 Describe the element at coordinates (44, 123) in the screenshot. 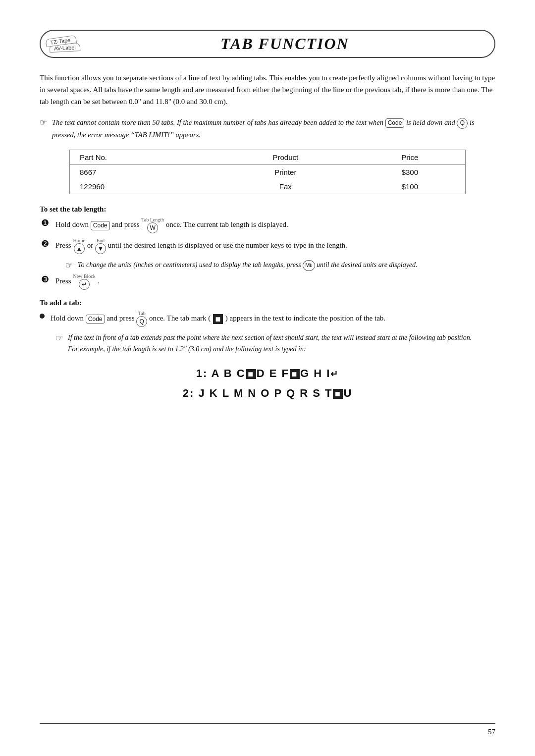

I see `note-icon: ☞` at that location.